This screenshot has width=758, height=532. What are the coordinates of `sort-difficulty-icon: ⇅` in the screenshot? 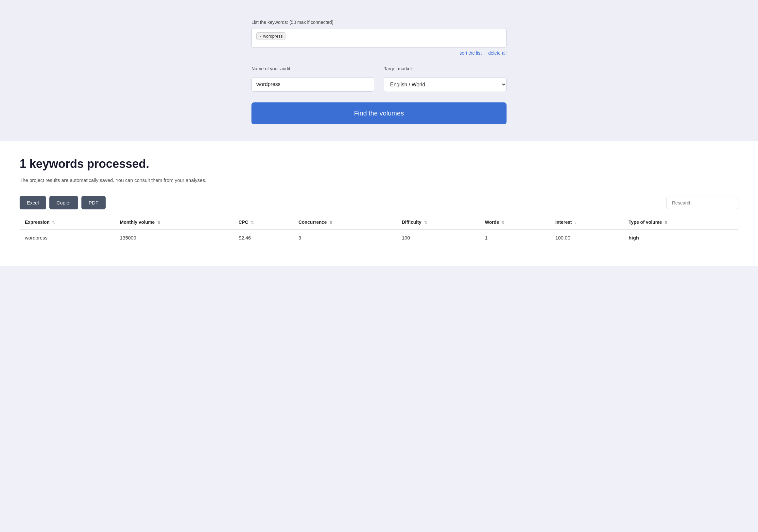 It's located at (426, 223).